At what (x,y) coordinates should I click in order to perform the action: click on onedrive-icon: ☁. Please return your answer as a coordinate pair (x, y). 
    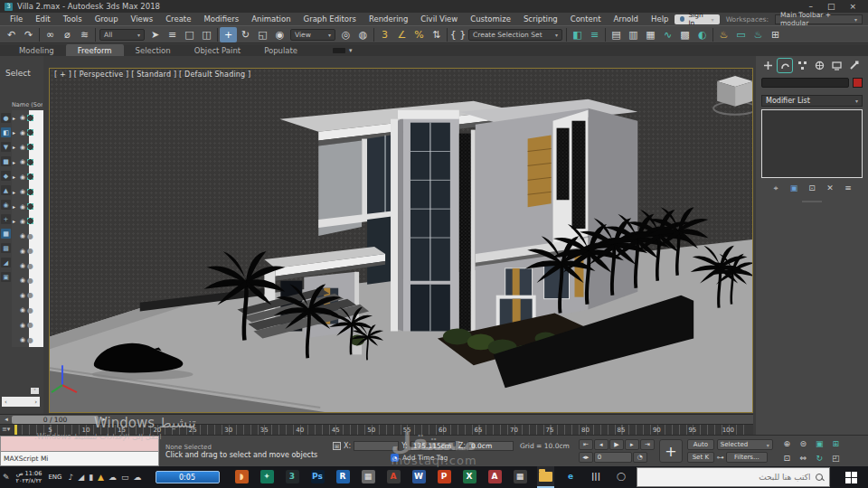
    Looking at the image, I should click on (112, 477).